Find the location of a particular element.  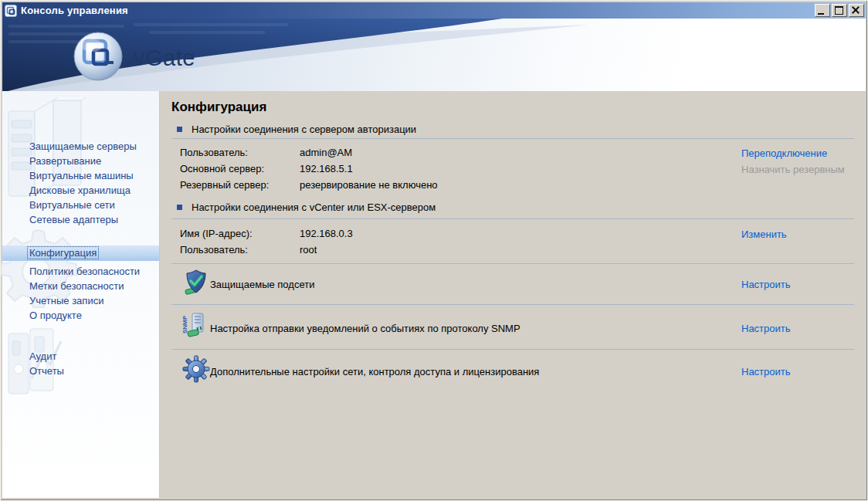

sidebar-item-security-labels: Метки безопасности is located at coordinates (80, 286).